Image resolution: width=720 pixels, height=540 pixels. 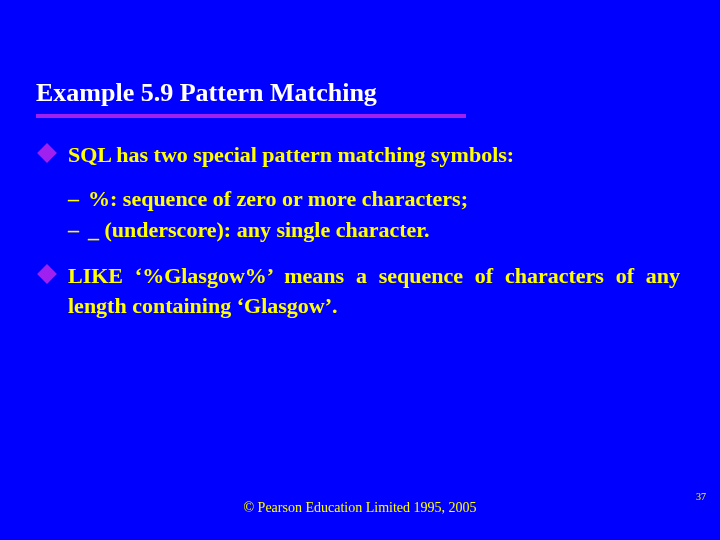 I want to click on bullet-level2: – %: sequence of zero or more characters…, so click(x=374, y=199).